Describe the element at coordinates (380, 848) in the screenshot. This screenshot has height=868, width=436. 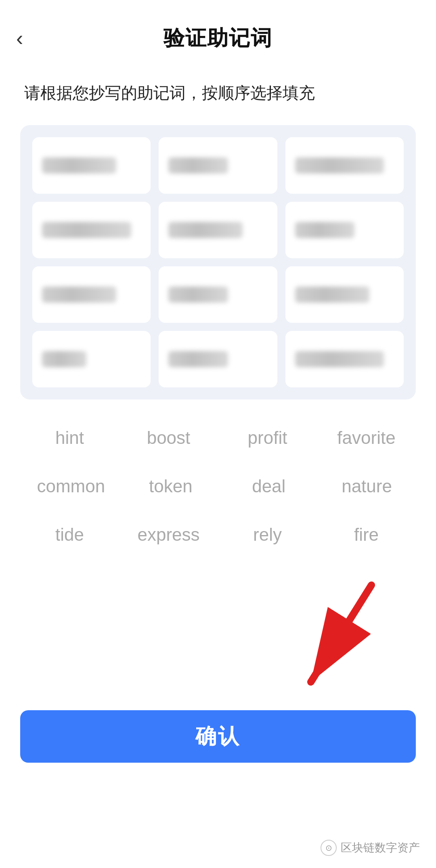
I see `watermark-text: 区块链数字资产` at that location.